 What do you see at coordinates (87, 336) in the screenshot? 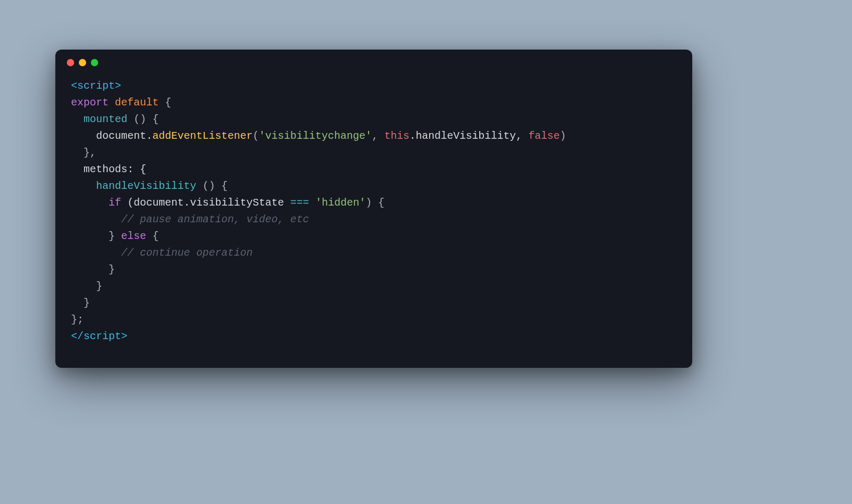
I see `code-token: </scr` at bounding box center [87, 336].